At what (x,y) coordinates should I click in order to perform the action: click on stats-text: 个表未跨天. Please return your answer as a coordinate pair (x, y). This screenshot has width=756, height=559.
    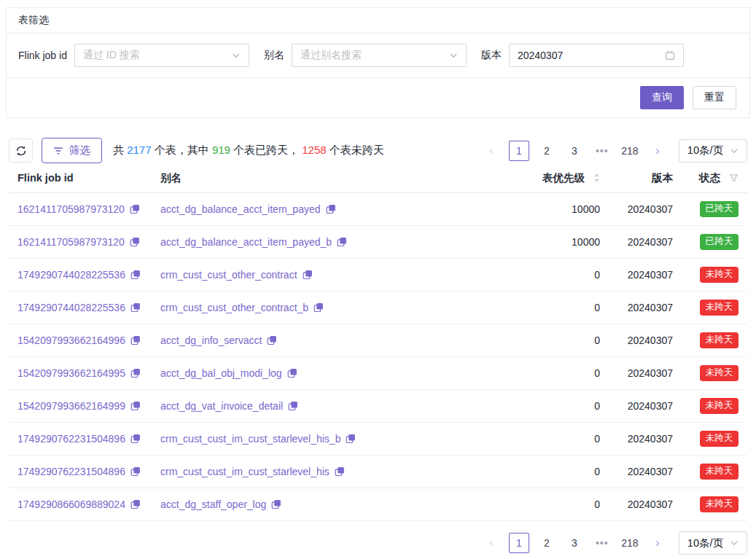
    Looking at the image, I should click on (356, 150).